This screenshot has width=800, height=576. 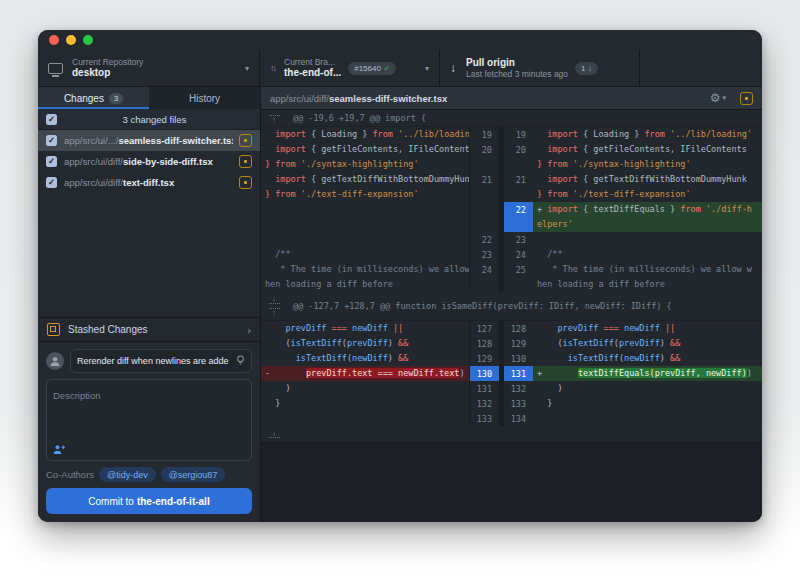 I want to click on new-line-number: 22, so click(x=518, y=217).